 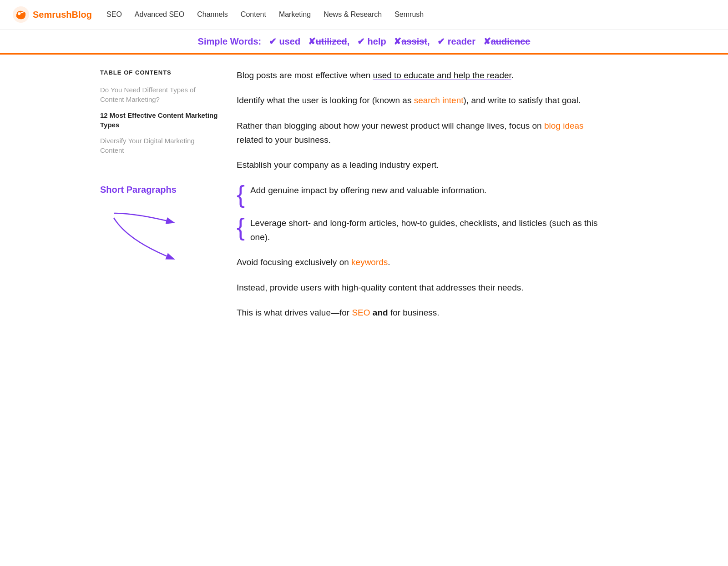 What do you see at coordinates (312, 41) in the screenshot?
I see `cross-utilized: ✘` at bounding box center [312, 41].